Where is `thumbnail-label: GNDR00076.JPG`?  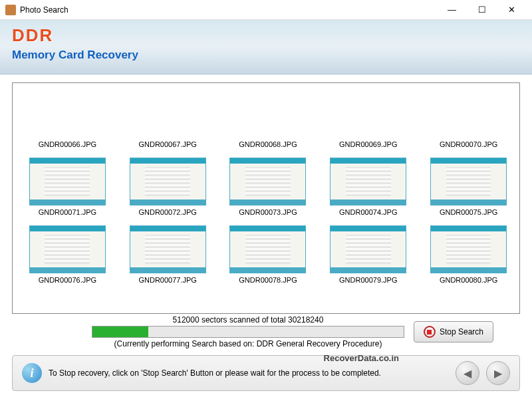
thumbnail-label: GNDR00076.JPG is located at coordinates (68, 280).